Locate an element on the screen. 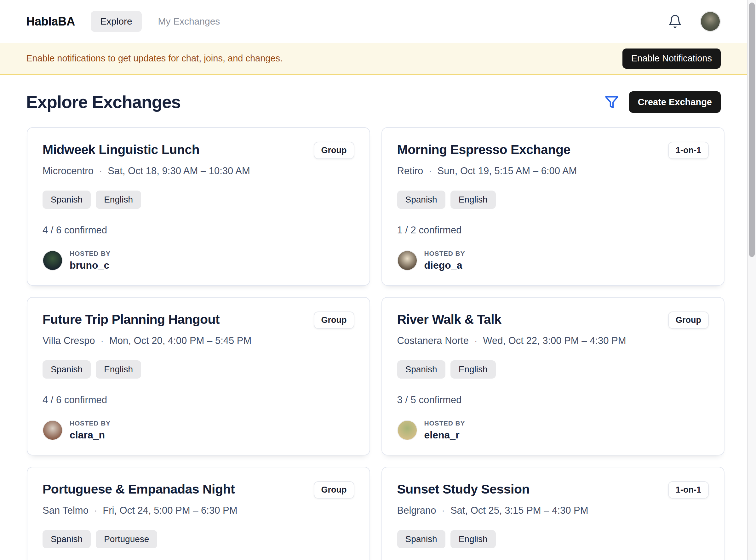  host-name: bruno_c is located at coordinates (90, 265).